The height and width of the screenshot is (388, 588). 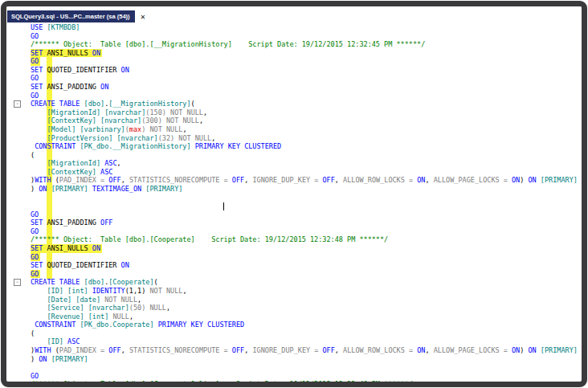 I want to click on code-line: /****** Object: Table [dbo].[__Migration…, so click(x=294, y=45).